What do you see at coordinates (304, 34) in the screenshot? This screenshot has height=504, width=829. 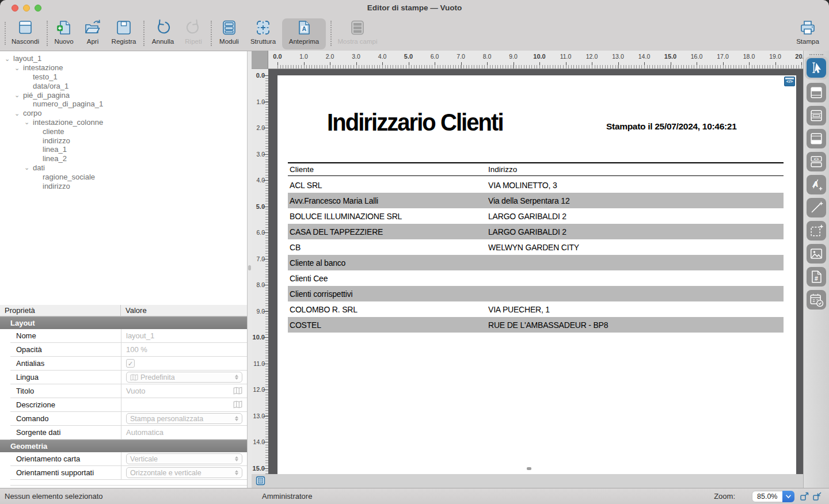 I see `anteprima-button: A Anteprima` at bounding box center [304, 34].